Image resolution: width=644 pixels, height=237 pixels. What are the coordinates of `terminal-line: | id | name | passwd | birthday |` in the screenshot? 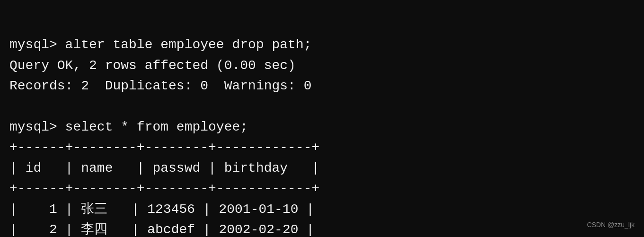 It's located at (322, 168).